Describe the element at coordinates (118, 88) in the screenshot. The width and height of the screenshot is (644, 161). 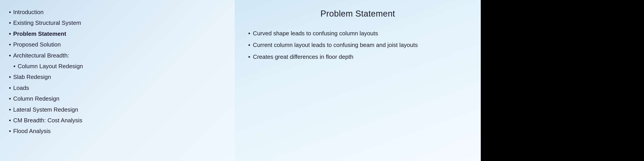
I see `nav-item-loads: Loads` at that location.